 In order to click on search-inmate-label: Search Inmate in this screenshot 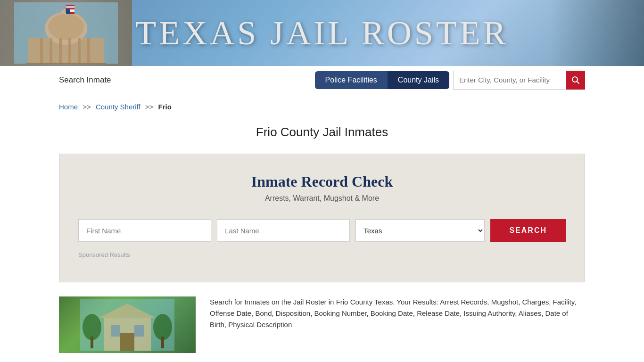, I will do `click(85, 80)`.